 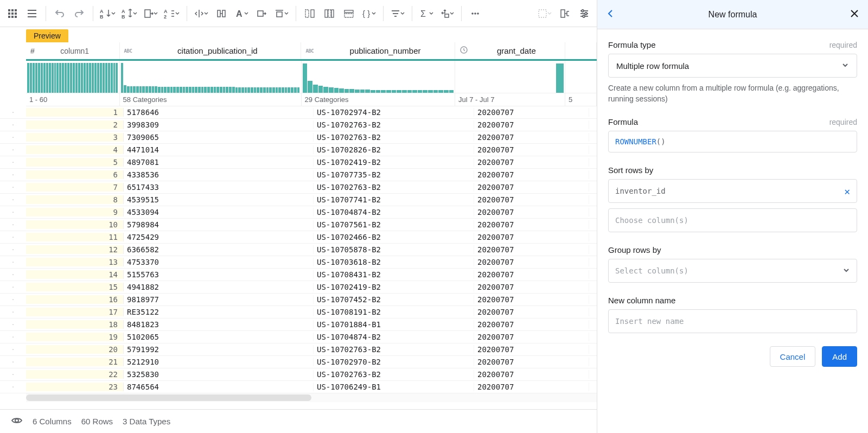 I want to click on column-header-publication: ABC publication_number, so click(x=378, y=51).